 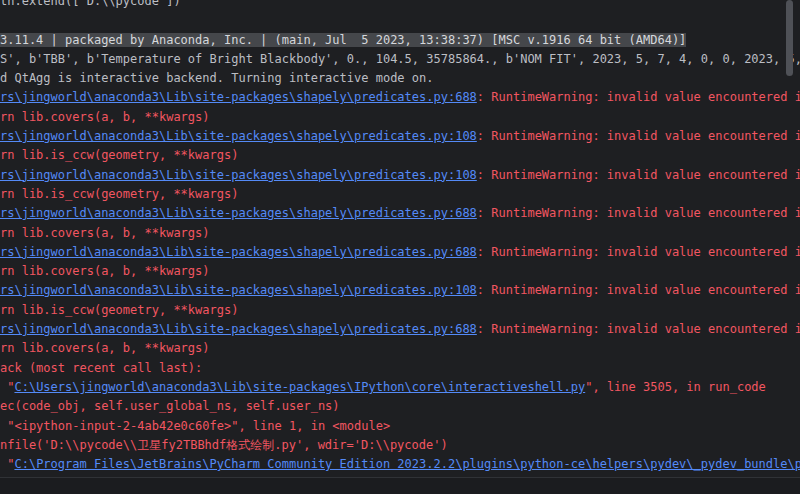 I want to click on console-text: d QtAgg is interactive backend. Turning …, so click(x=216, y=78).